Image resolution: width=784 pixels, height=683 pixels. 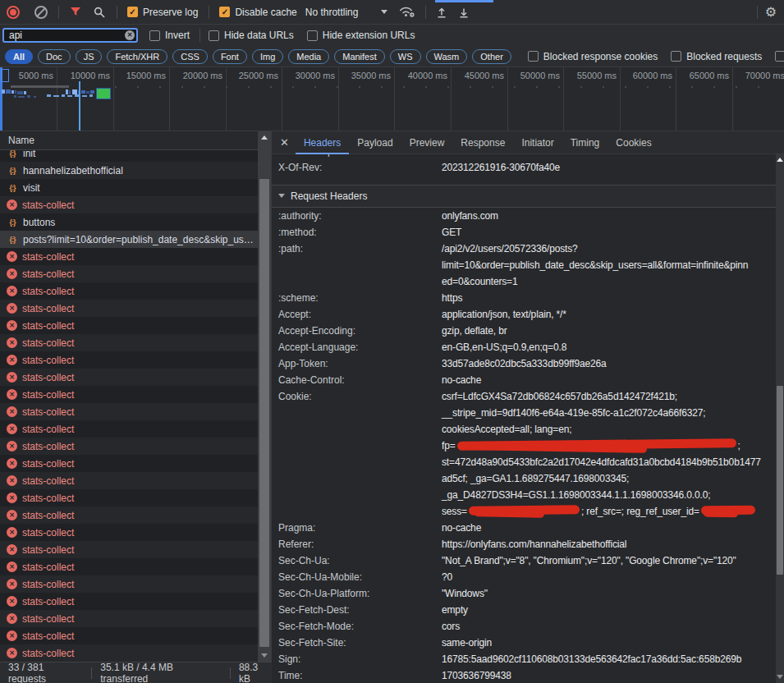 I want to click on header-value: en-GB,en-US;q=0.9,en;q=0.8, so click(x=612, y=347).